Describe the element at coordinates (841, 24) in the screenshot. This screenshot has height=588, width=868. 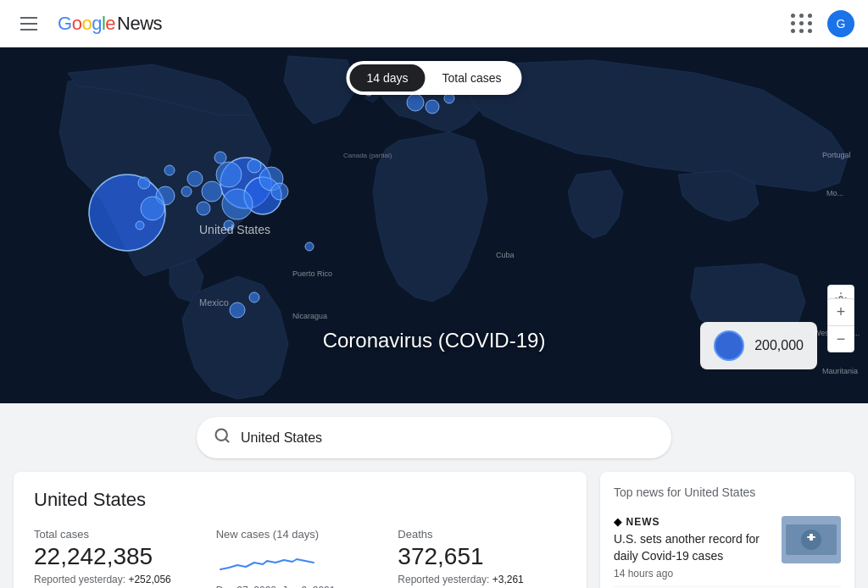
I see `avatar: G` at that location.